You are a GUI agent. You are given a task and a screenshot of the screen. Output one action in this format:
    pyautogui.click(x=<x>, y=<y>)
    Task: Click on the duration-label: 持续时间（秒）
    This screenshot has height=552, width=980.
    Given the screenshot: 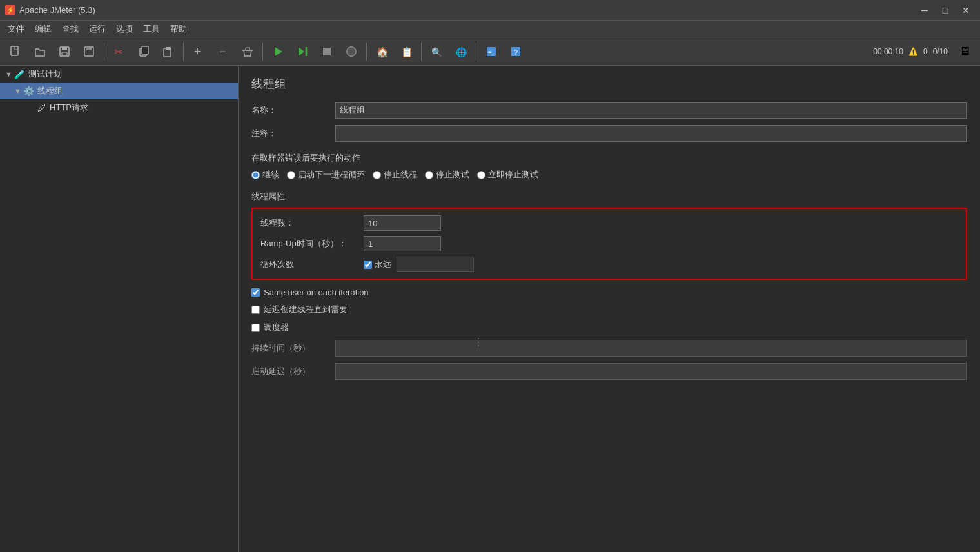 What is the action you would take?
    pyautogui.click(x=293, y=348)
    